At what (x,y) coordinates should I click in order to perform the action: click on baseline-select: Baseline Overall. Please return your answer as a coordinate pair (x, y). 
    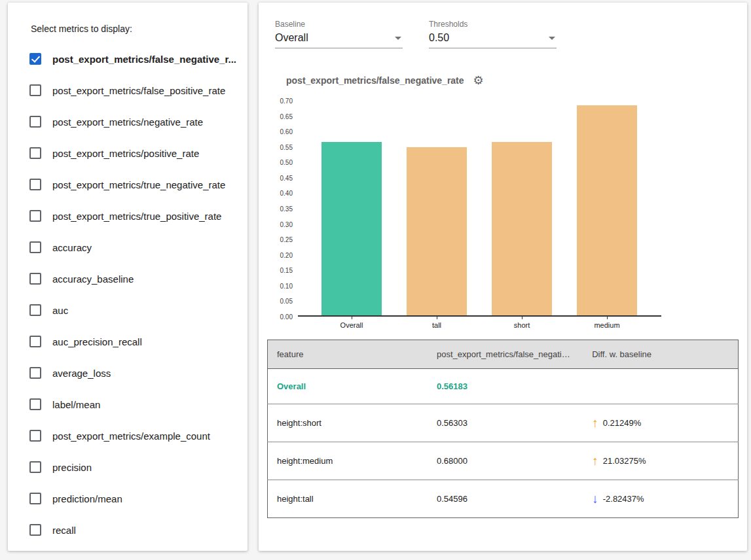
    Looking at the image, I should click on (339, 34).